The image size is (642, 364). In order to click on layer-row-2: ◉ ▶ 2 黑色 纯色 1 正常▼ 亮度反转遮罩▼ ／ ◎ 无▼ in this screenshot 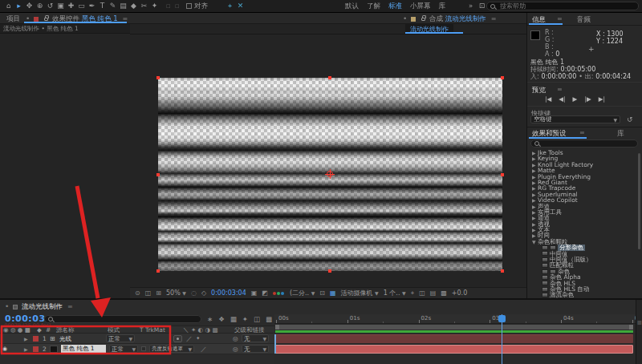, I will do `click(137, 350)`.